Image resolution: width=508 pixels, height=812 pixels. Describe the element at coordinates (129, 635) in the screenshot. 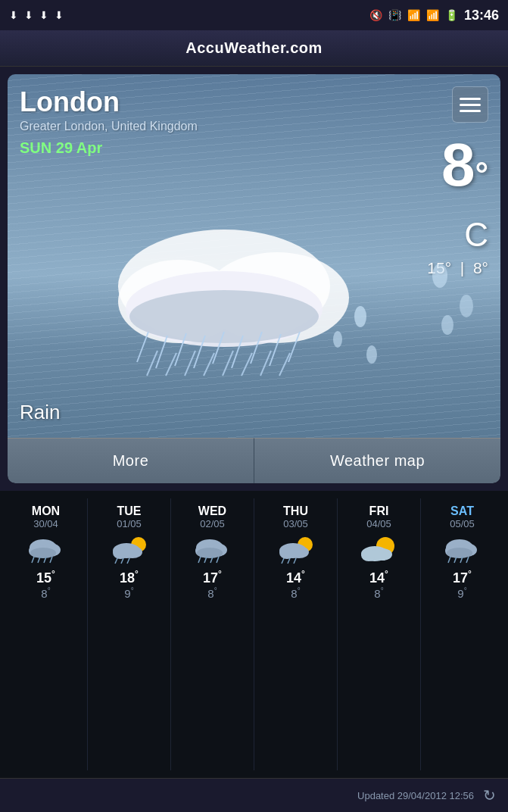

I see `forecast-day-tue: TUE 01/05 18° 9°` at that location.